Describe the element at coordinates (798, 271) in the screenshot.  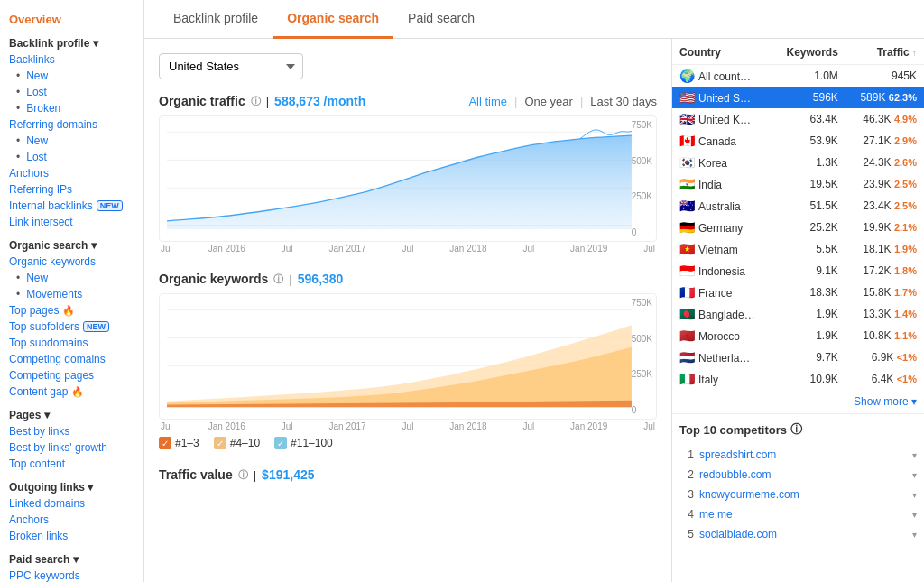
I see `table-row: 🇮🇩Indonesia9.1K17.2K 1.8%` at that location.